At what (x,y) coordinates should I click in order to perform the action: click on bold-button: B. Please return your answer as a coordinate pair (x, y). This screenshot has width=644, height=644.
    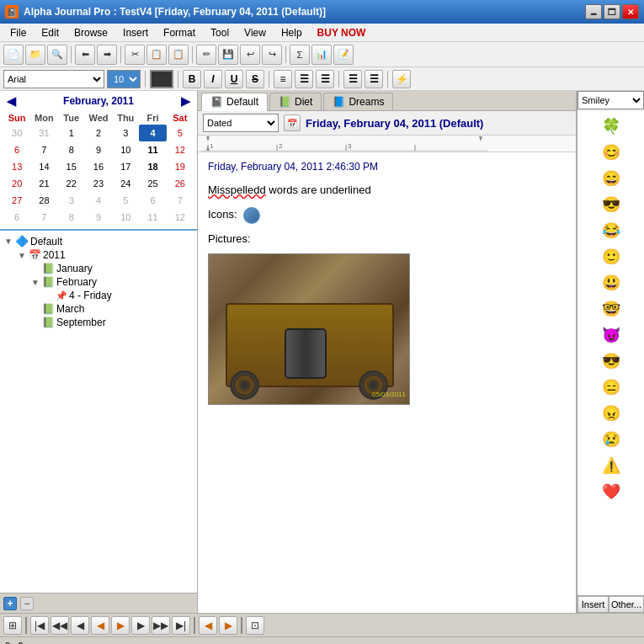
    Looking at the image, I should click on (192, 79).